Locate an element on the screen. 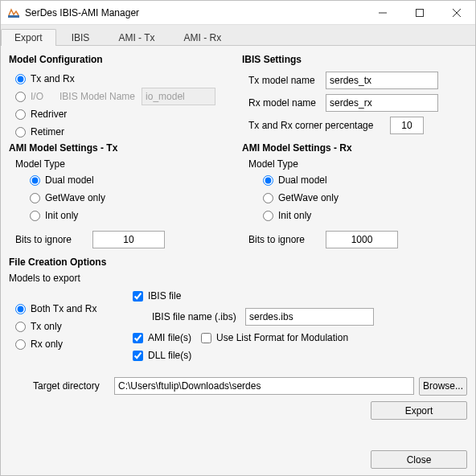  ami-tx-title: AMI Model Settings - Tx is located at coordinates (121, 148).